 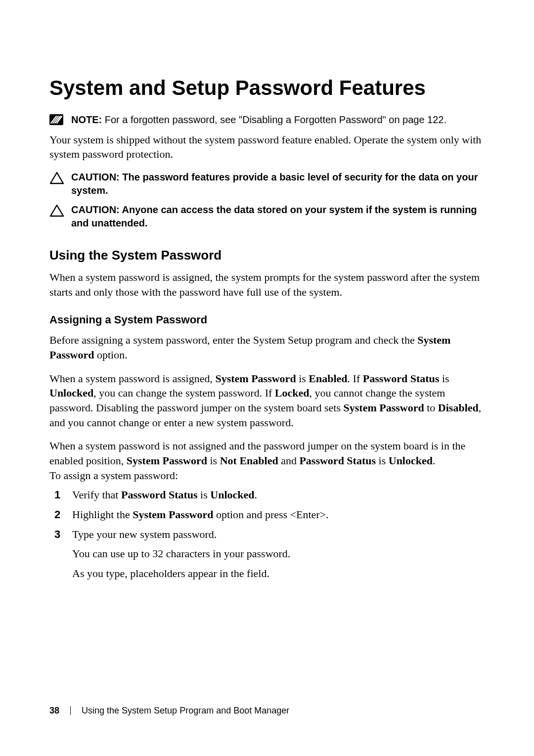 What do you see at coordinates (61, 515) in the screenshot?
I see `step-number: 2` at bounding box center [61, 515].